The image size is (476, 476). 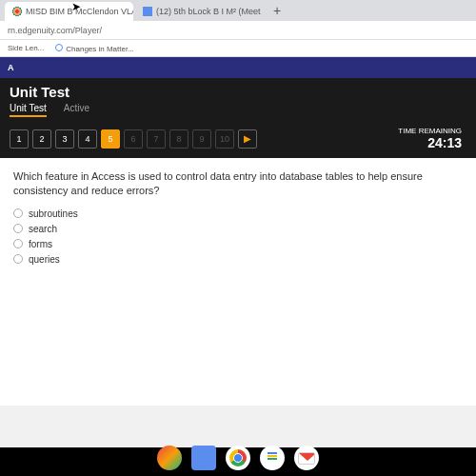 I want to click on browser-tab-2: (12) 5th bLock B I M² (Meet ×, so click(x=200, y=11).